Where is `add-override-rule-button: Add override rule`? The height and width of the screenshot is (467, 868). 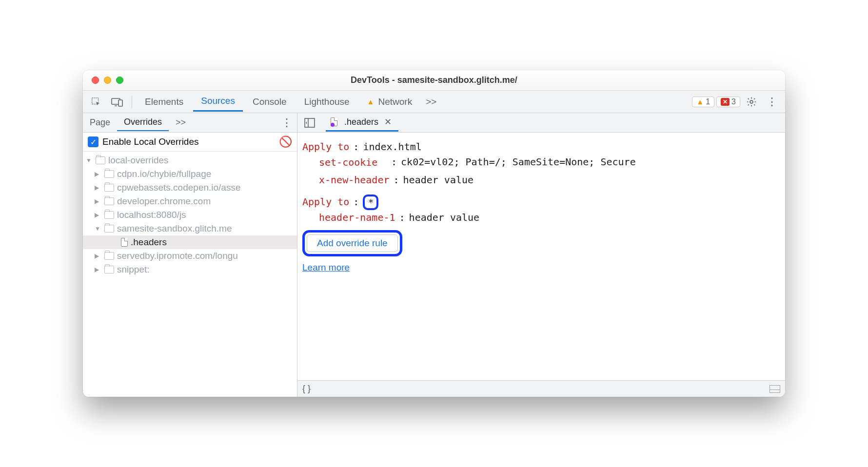 add-override-rule-button: Add override rule is located at coordinates (352, 243).